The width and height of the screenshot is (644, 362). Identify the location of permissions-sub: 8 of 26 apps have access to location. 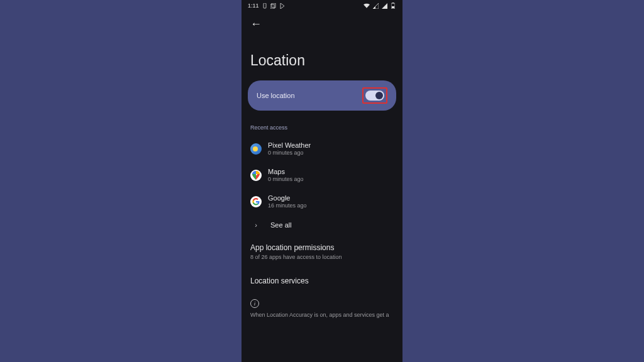
(322, 258).